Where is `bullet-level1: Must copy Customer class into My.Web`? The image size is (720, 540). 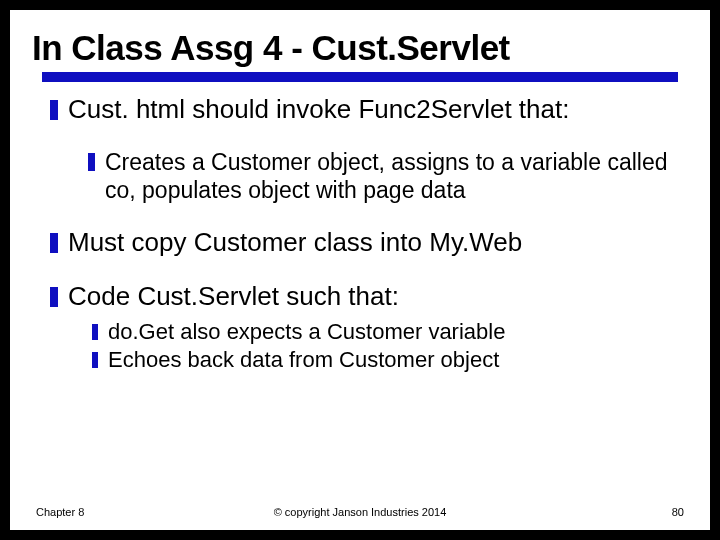
bullet-level1: Must copy Customer class into My.Web is located at coordinates (360, 243).